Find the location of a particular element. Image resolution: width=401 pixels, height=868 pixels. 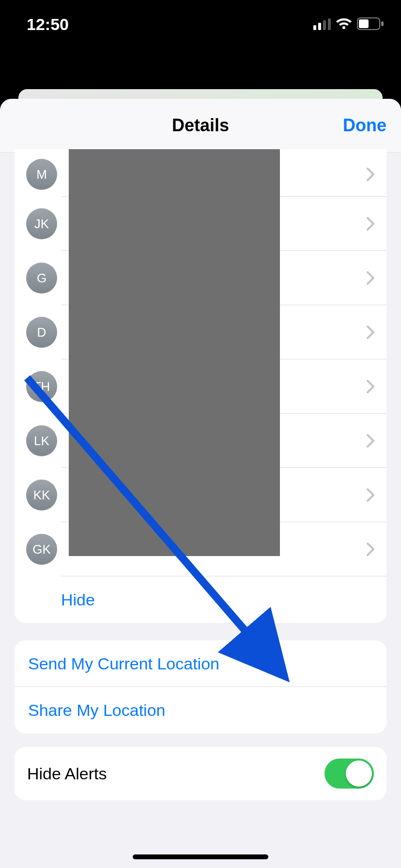

avatar: GK is located at coordinates (42, 549).